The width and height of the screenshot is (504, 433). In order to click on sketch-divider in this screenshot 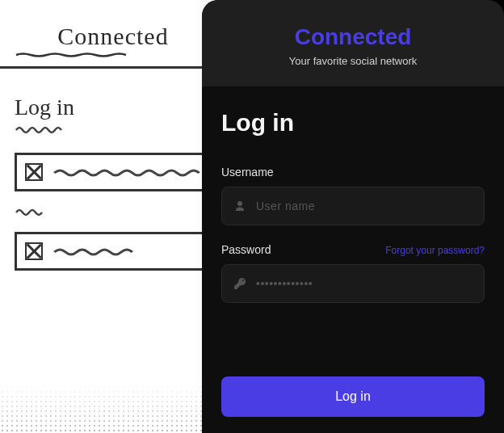, I will do `click(113, 68)`.